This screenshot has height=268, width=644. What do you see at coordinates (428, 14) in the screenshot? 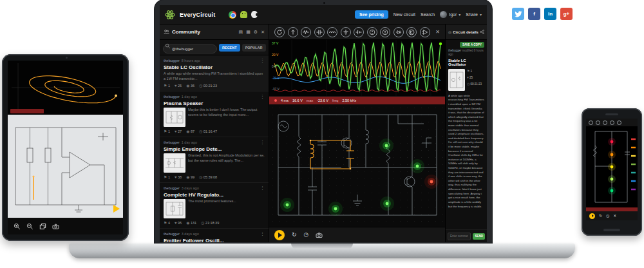
I see `search-link: Search` at bounding box center [428, 14].